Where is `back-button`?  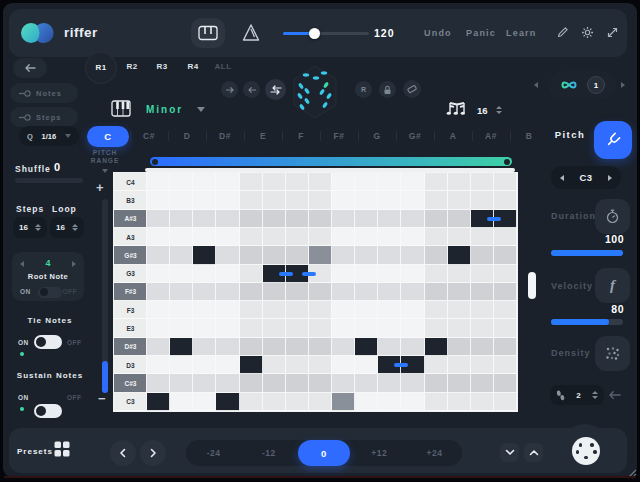
back-button is located at coordinates (30, 68).